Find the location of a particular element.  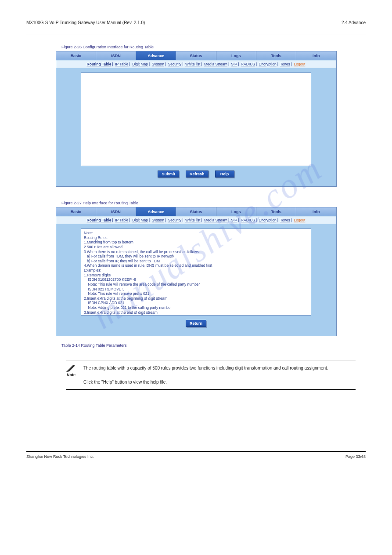

tab-status-2: Status is located at coordinates (196, 212).